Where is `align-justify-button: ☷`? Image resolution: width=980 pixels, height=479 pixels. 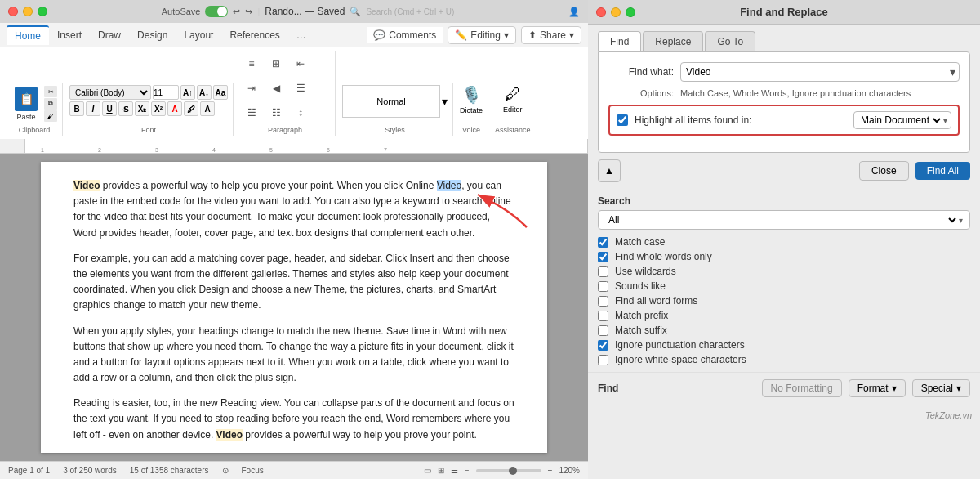
align-justify-button: ☷ is located at coordinates (276, 113).